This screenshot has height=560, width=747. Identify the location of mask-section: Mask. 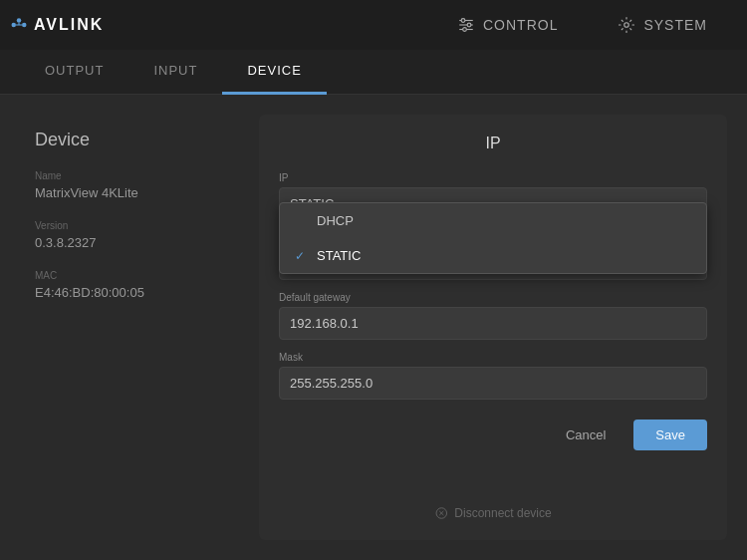
(493, 376).